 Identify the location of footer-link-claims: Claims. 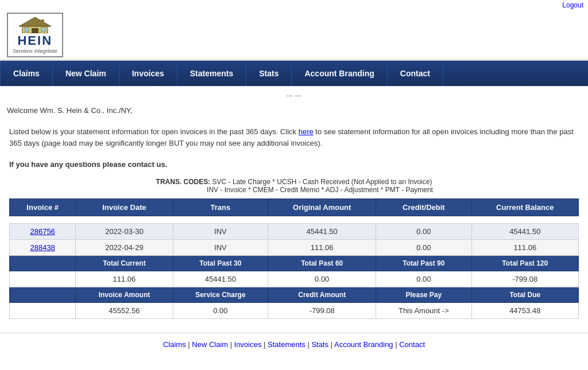
(175, 344).